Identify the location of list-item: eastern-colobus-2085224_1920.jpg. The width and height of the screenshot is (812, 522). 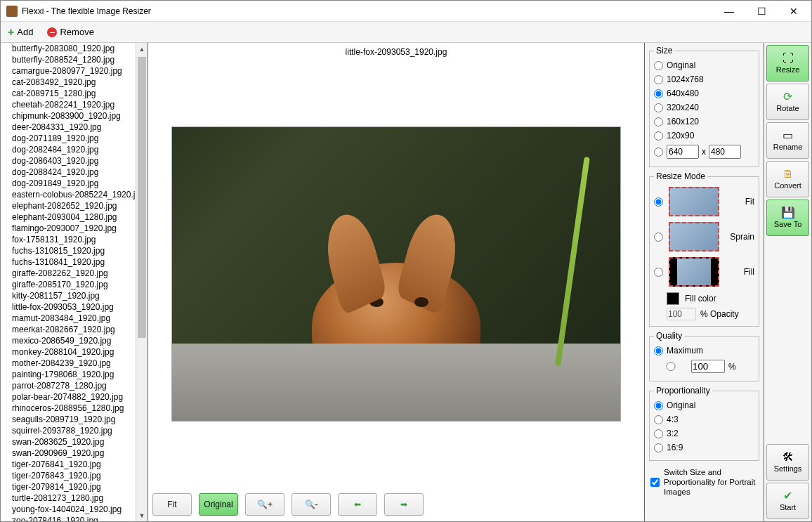
(68, 195).